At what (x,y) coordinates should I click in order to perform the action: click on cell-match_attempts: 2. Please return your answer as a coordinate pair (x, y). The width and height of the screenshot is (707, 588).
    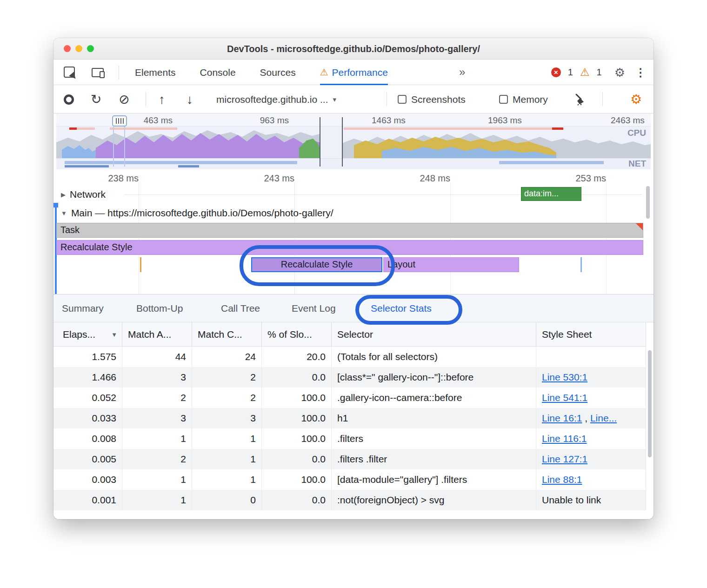
    Looking at the image, I should click on (157, 459).